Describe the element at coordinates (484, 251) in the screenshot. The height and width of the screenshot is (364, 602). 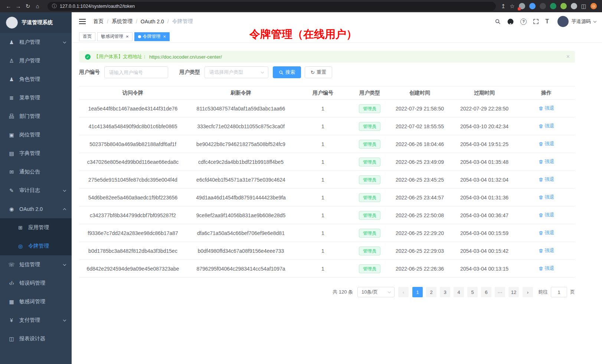
I see `expire-time-cell: 2054-03-04 00:15:42` at that location.